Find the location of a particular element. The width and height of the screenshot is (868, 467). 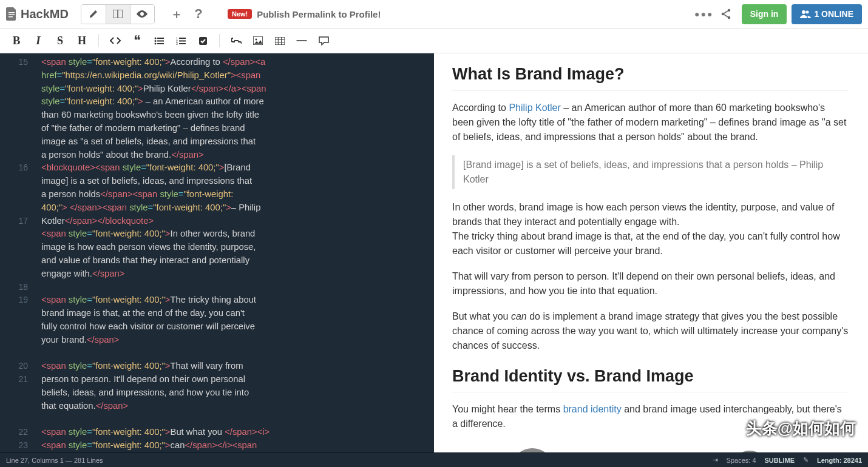

preview-p2: In other words, brand image is how each … is located at coordinates (651, 229).